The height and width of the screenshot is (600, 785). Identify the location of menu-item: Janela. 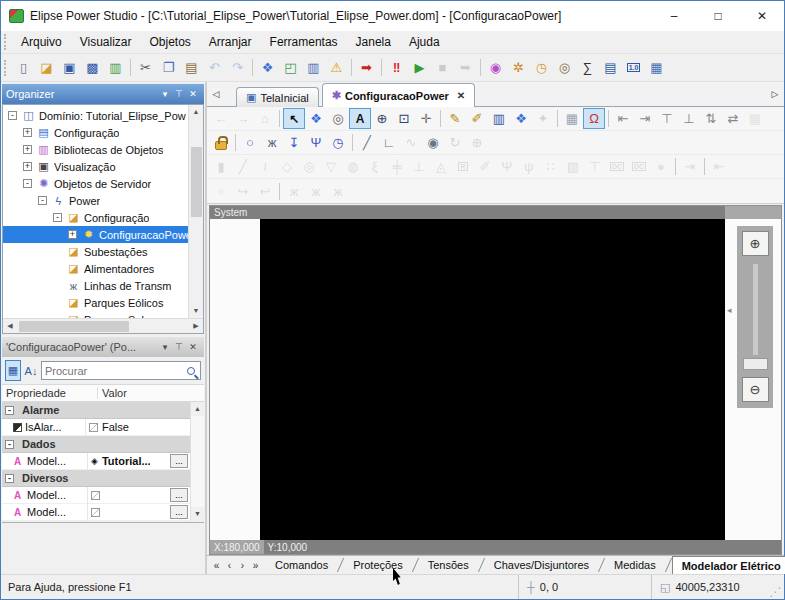
(374, 42).